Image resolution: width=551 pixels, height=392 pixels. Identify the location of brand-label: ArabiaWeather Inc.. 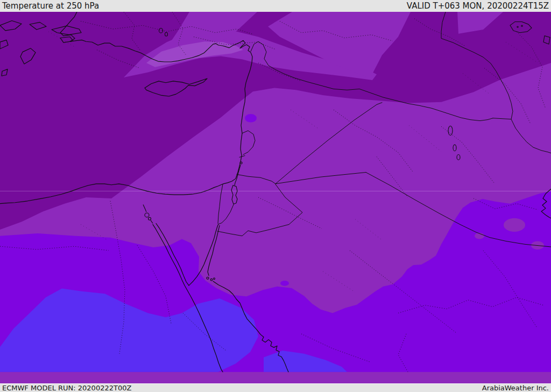
(515, 388).